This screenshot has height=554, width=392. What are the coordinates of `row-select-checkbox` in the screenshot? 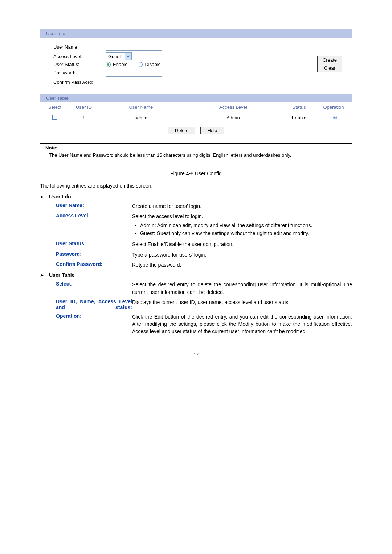 It's located at (55, 117).